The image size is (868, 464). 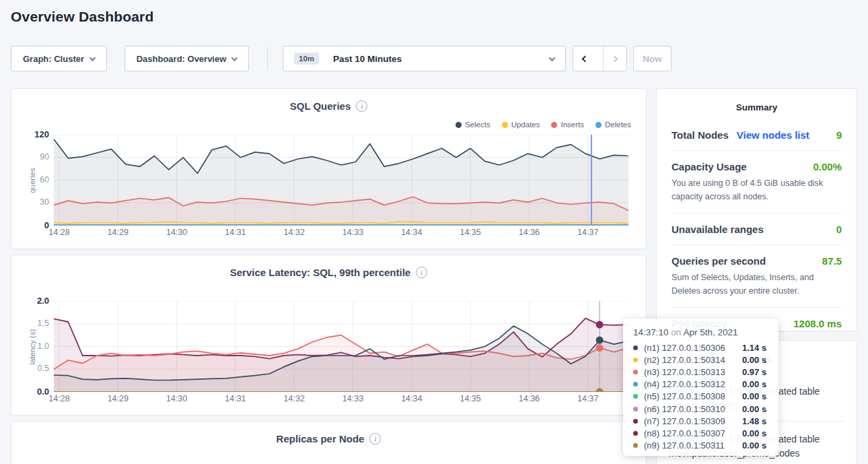 What do you see at coordinates (756, 182) in the screenshot?
I see `summary-row: Capacity Usage0.00%You are using 0 B of …` at bounding box center [756, 182].